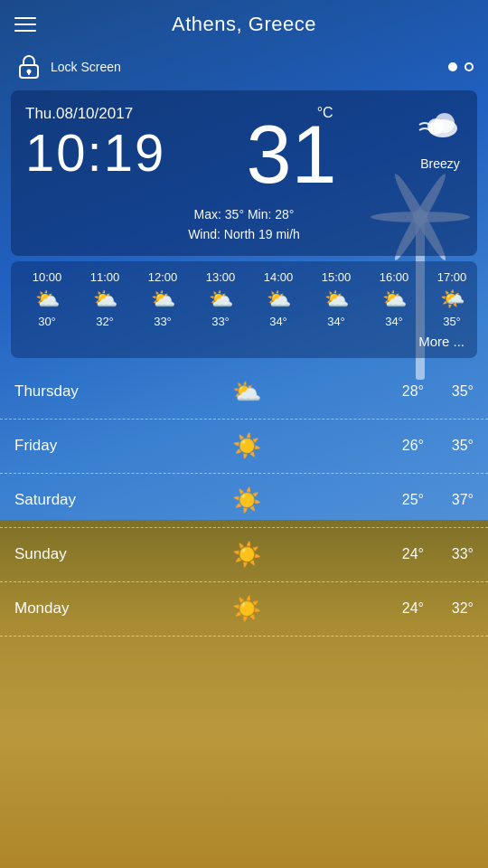  Describe the element at coordinates (244, 224) in the screenshot. I see `weather-details: Max: 35° Min: 28° Wind: North 19 mi/h` at that location.